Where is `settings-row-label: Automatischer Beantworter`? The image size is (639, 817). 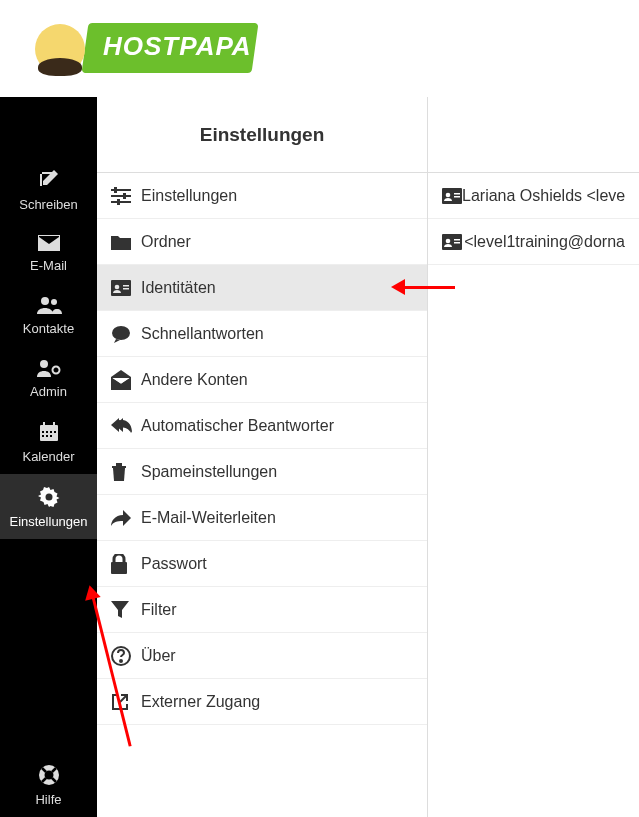 settings-row-label: Automatischer Beantworter is located at coordinates (238, 426).